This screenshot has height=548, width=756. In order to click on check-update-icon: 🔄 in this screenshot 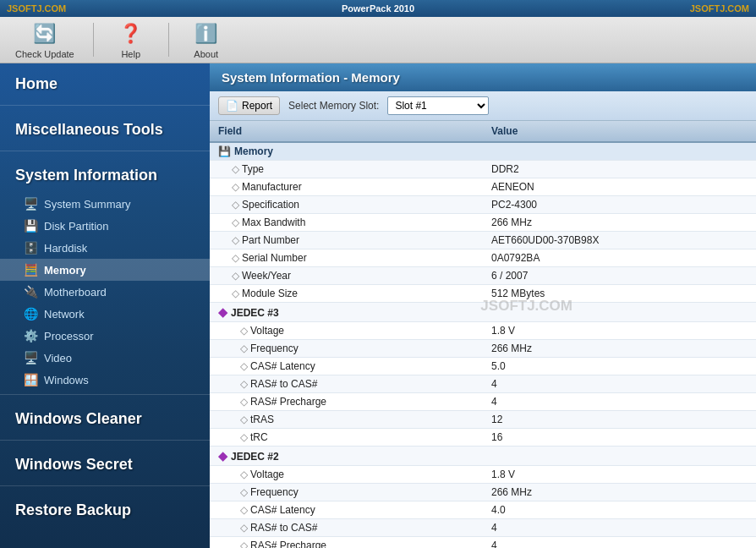, I will do `click(45, 34)`.